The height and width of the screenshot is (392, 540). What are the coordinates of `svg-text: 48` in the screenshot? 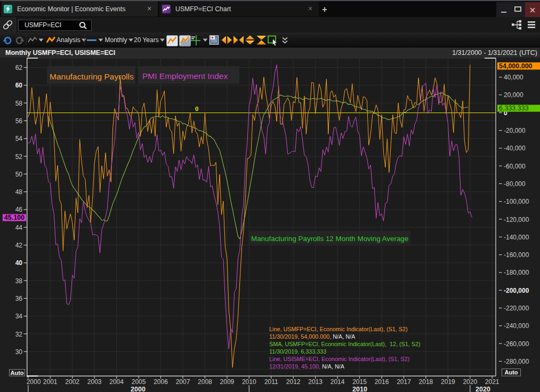 It's located at (19, 192).